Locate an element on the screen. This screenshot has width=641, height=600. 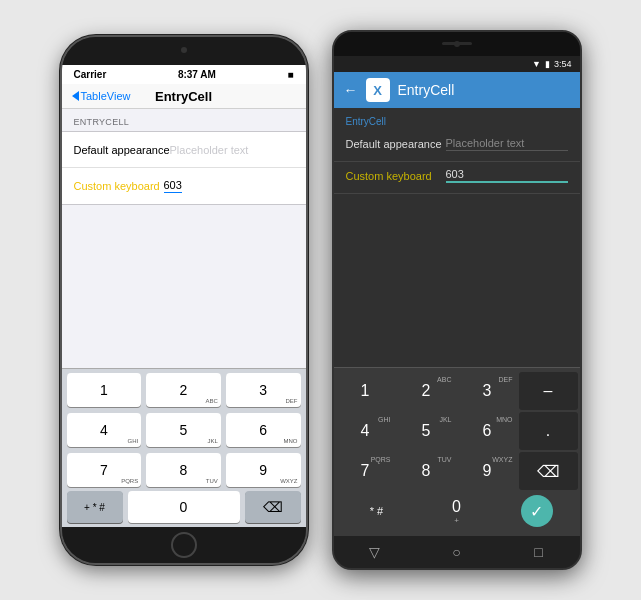
ios-cell-default-label: Default appearance is located at coordinates (122, 150).